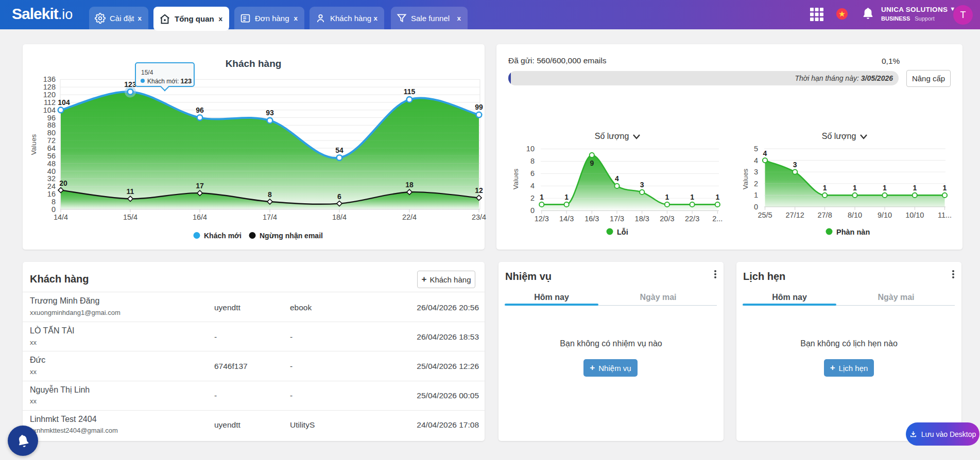 This screenshot has width=980, height=460. What do you see at coordinates (410, 92) in the screenshot?
I see `svg-text: 115` at bounding box center [410, 92].